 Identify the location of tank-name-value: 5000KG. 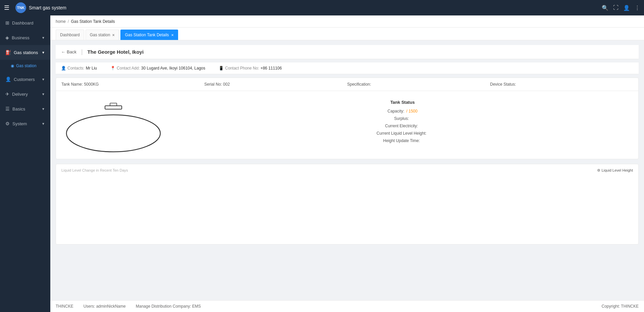
(91, 84).